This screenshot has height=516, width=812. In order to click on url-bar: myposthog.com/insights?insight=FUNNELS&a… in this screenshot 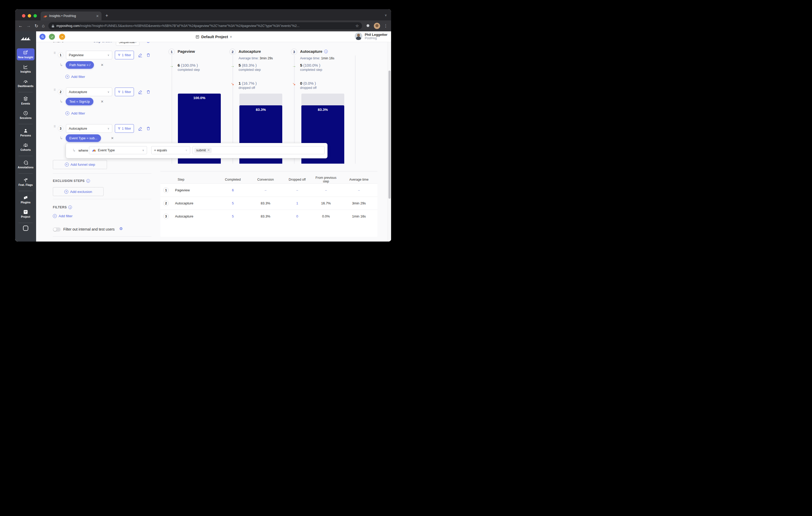, I will do `click(205, 26)`.